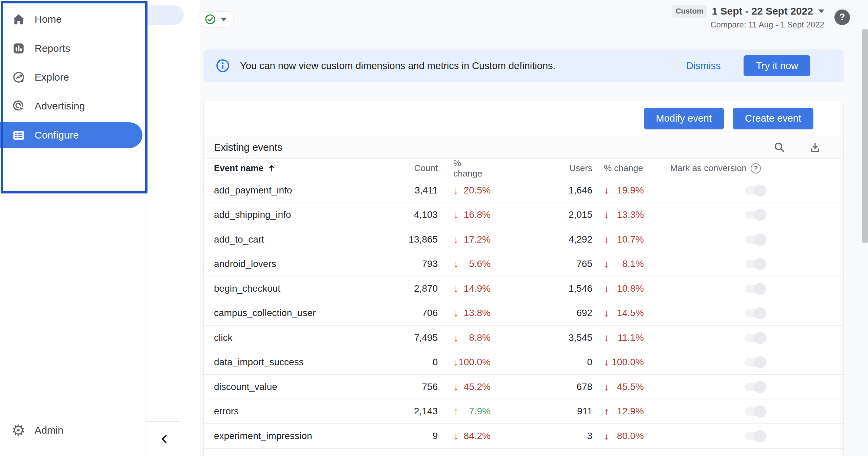  I want to click on sidebar-item-advertising: Advertising, so click(73, 106).